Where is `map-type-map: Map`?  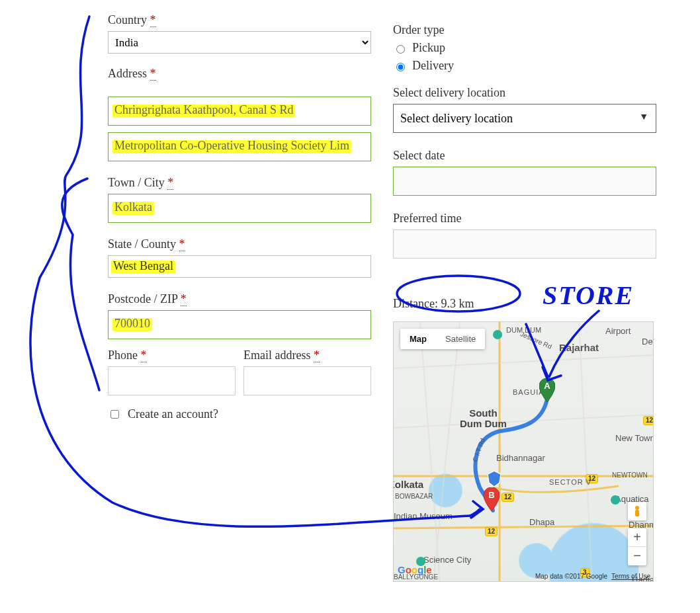
map-type-map: Map is located at coordinates (418, 339).